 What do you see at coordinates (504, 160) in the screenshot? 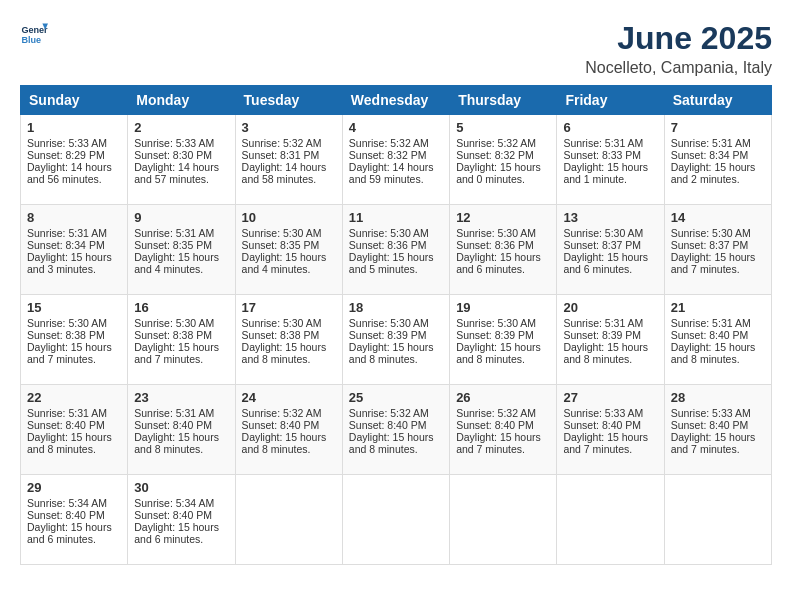
I see `calendar-cell: 5Sunrise: 5:32 AMSunset: 8:32 PMDaylight…` at bounding box center [504, 160].